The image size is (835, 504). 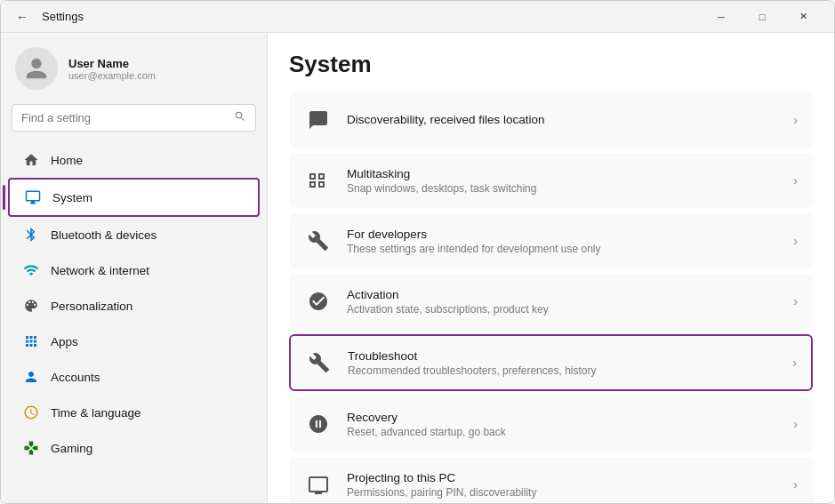 I want to click on activation-icon, so click(x=318, y=301).